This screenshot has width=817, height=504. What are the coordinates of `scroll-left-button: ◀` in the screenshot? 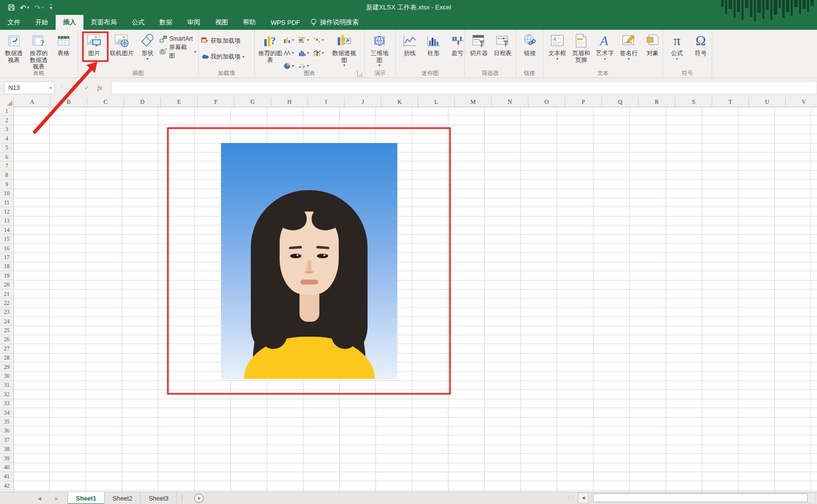 It's located at (583, 498).